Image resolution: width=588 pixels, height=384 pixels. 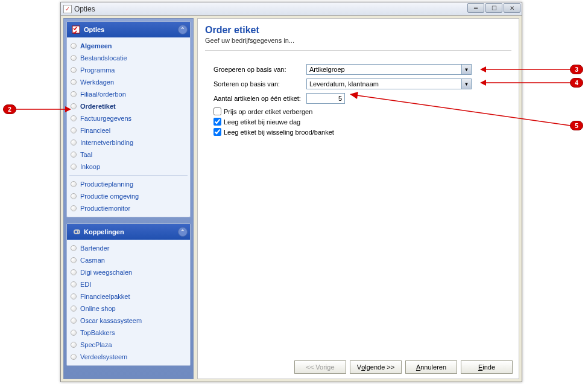 What do you see at coordinates (362, 98) in the screenshot?
I see `row-articles-per-label: Aantal artikelen op één etiket:` at bounding box center [362, 98].